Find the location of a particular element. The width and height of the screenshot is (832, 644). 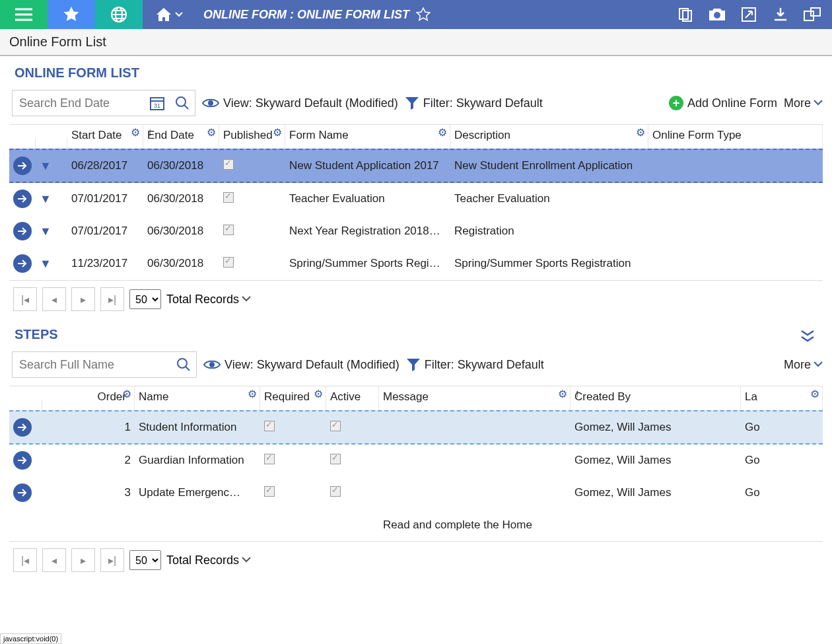

collapse-button is located at coordinates (808, 336).